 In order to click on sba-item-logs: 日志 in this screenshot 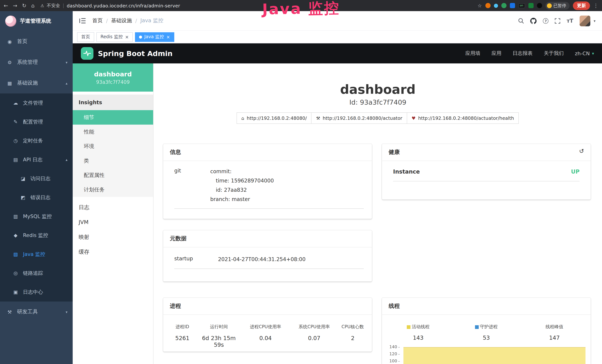, I will do `click(113, 207)`.